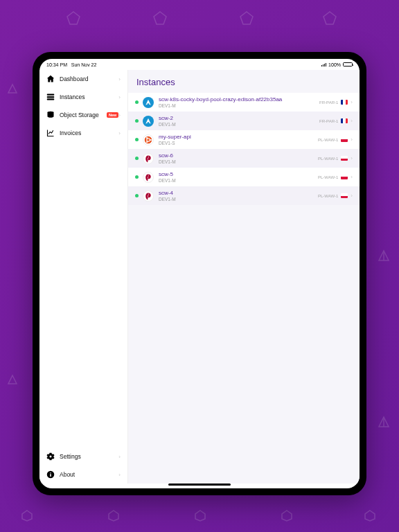 This screenshot has width=399, height=532. I want to click on instance-text: scw-4 DEV1-M, so click(238, 195).